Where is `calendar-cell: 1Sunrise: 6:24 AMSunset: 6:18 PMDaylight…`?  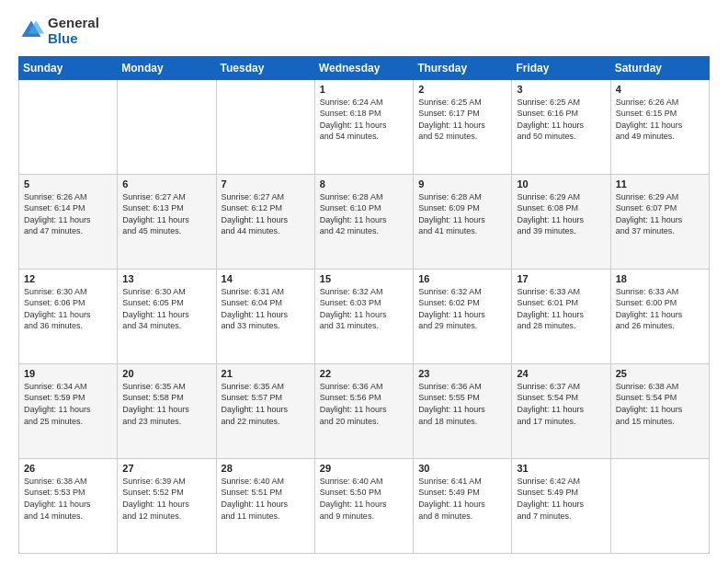 calendar-cell: 1Sunrise: 6:24 AMSunset: 6:18 PMDaylight… is located at coordinates (364, 127).